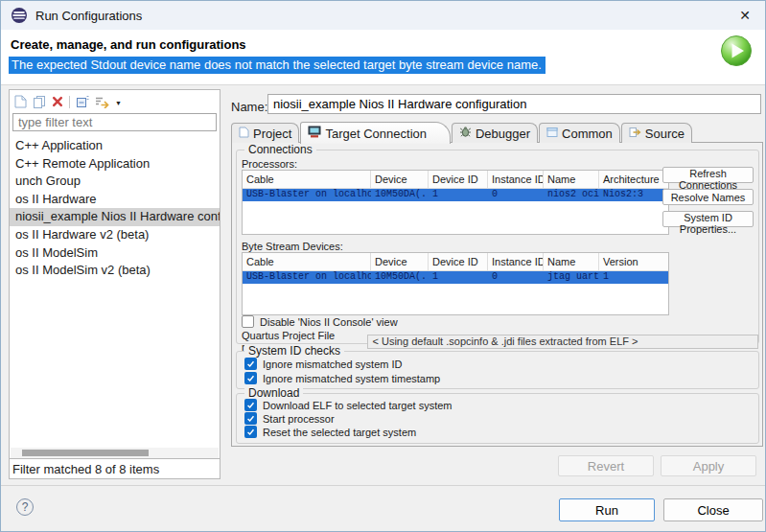 The height and width of the screenshot is (532, 766). What do you see at coordinates (88, 15) in the screenshot?
I see `window-title: Run Configurations` at bounding box center [88, 15].